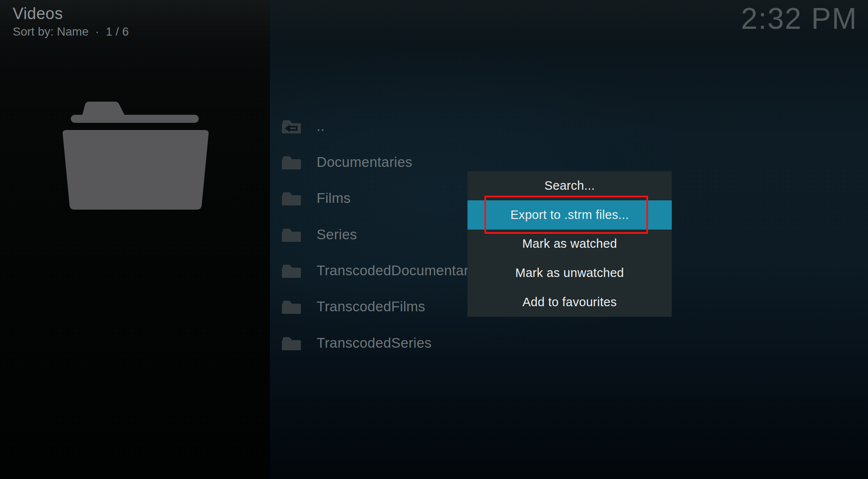 The height and width of the screenshot is (479, 868). I want to click on list-item-films: Films, so click(316, 198).